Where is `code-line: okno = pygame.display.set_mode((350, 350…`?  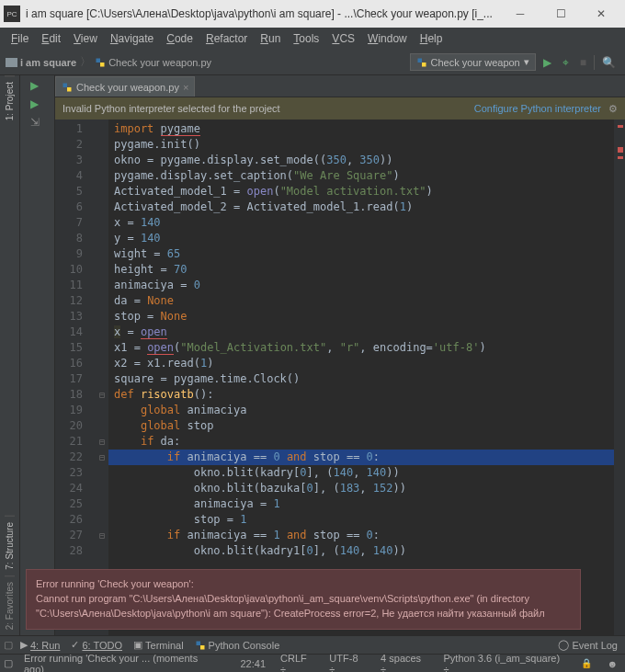 code-line: okno = pygame.display.set_mode((350, 350… is located at coordinates (361, 160).